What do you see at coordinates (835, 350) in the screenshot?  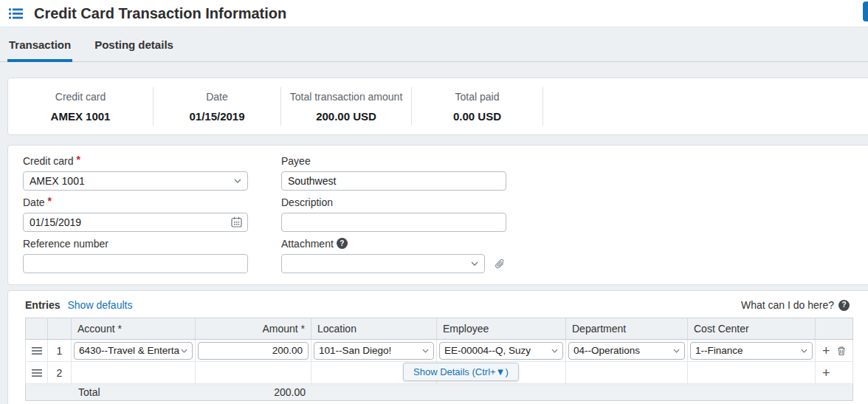 I see `row-actions-cell: +` at bounding box center [835, 350].